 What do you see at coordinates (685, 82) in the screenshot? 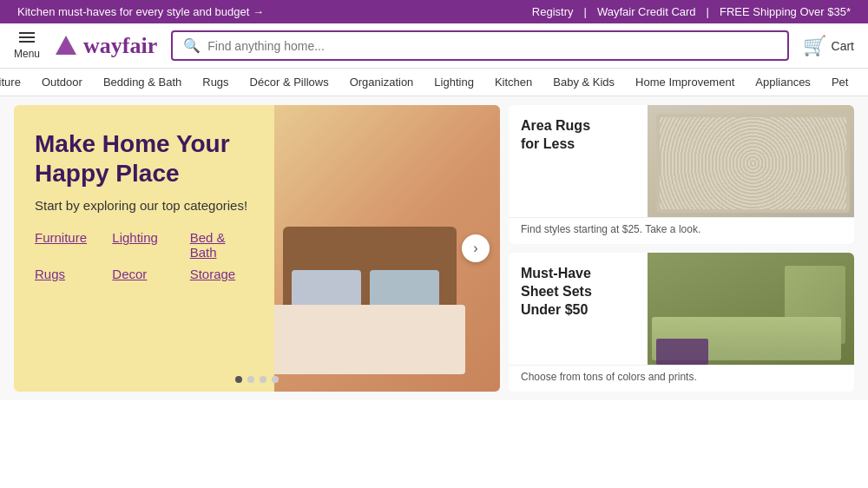
I see `nav-home-improvement: Home Improvement` at bounding box center [685, 82].